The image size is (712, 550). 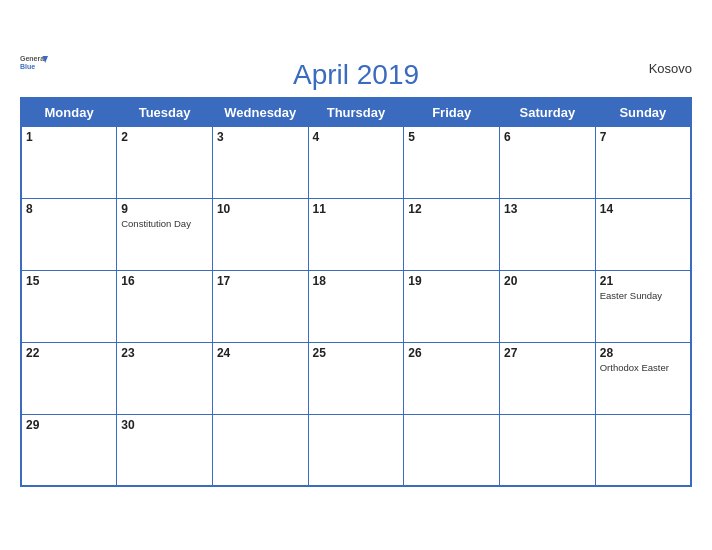 What do you see at coordinates (643, 162) in the screenshot?
I see `day-cell: 7` at bounding box center [643, 162].